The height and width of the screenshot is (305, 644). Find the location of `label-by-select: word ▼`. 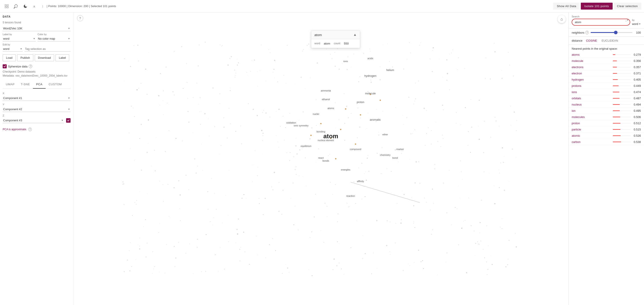

label-by-select: word ▼ is located at coordinates (19, 39).